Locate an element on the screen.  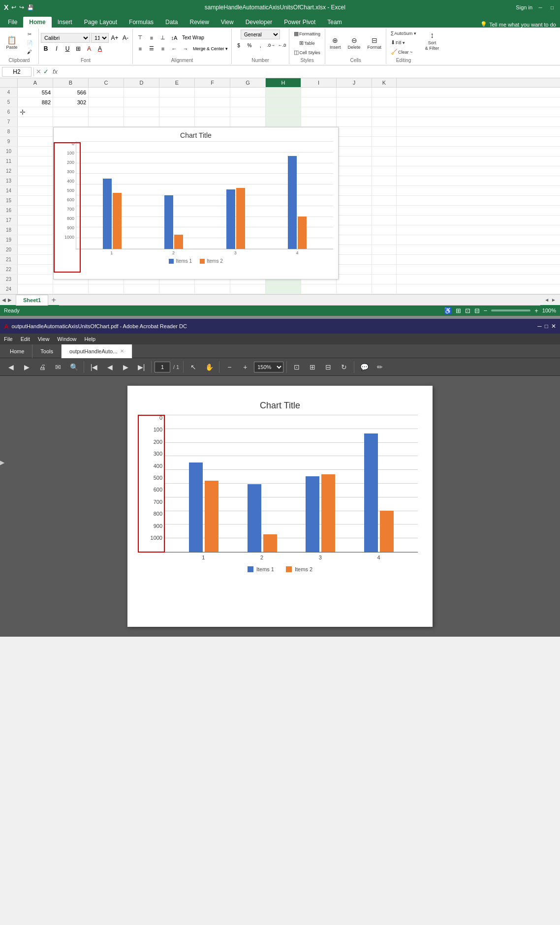
quick-save-icon: 💾 is located at coordinates (31, 8).